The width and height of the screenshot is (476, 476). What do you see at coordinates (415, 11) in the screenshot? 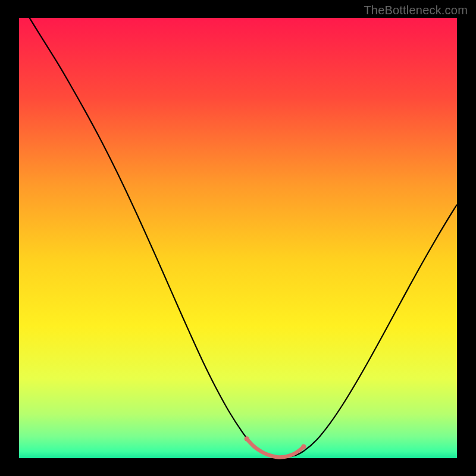
I see `watermark-label: TheBottleneck.com` at bounding box center [415, 11].